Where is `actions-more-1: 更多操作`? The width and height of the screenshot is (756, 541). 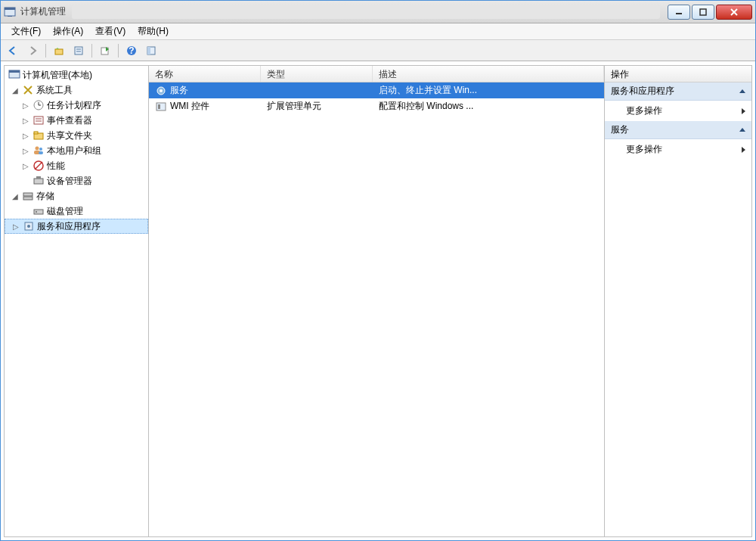
actions-more-1: 更多操作 is located at coordinates (678, 110).